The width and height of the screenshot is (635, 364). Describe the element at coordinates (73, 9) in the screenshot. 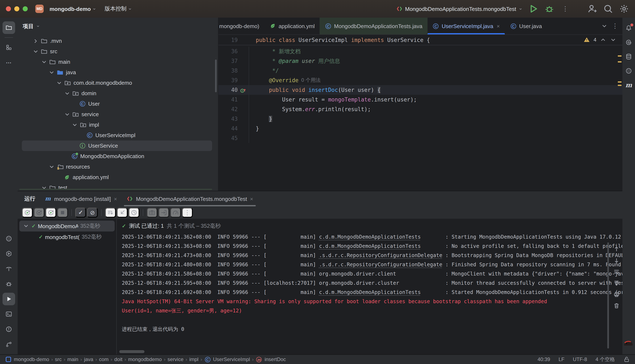

I see `project-menu: mongodb-demo` at that location.